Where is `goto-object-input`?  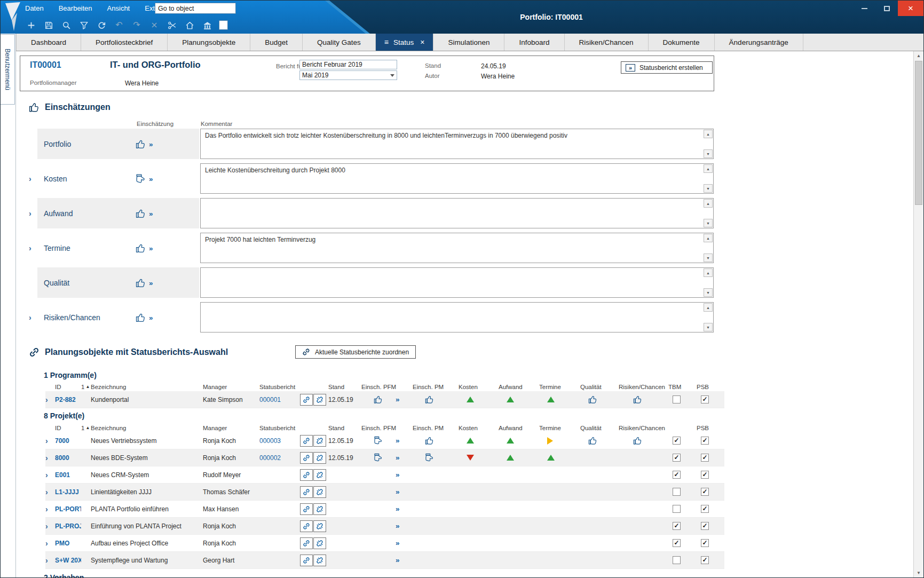 goto-object-input is located at coordinates (195, 9).